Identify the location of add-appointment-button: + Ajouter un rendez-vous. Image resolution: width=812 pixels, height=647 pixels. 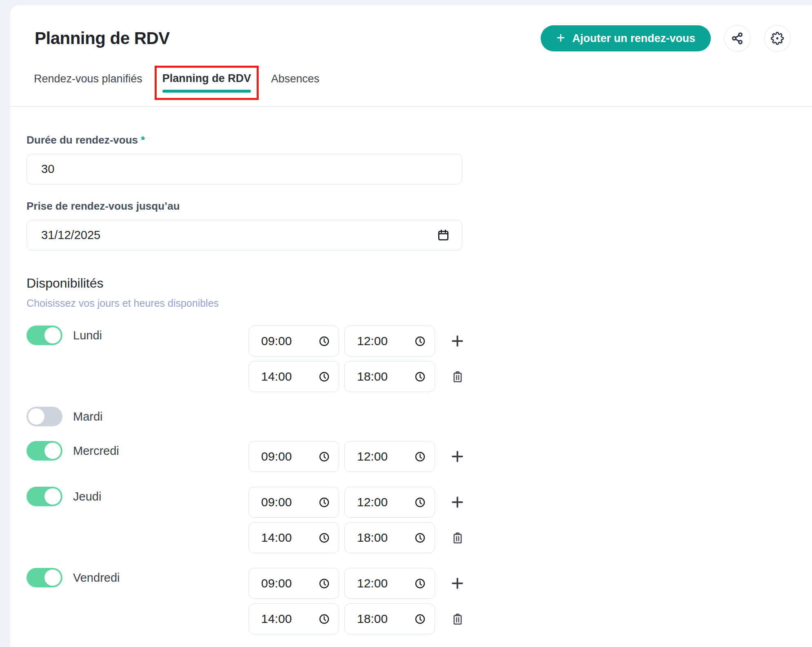
(626, 38).